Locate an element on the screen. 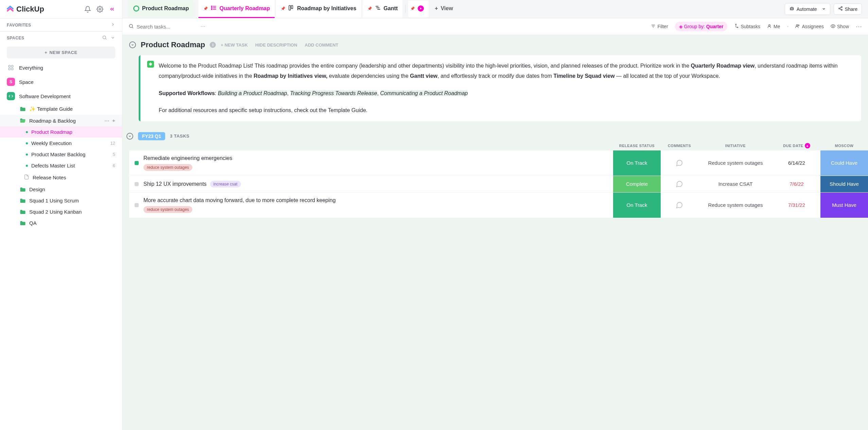  add-comment-button: ADD COMMENT is located at coordinates (322, 45).